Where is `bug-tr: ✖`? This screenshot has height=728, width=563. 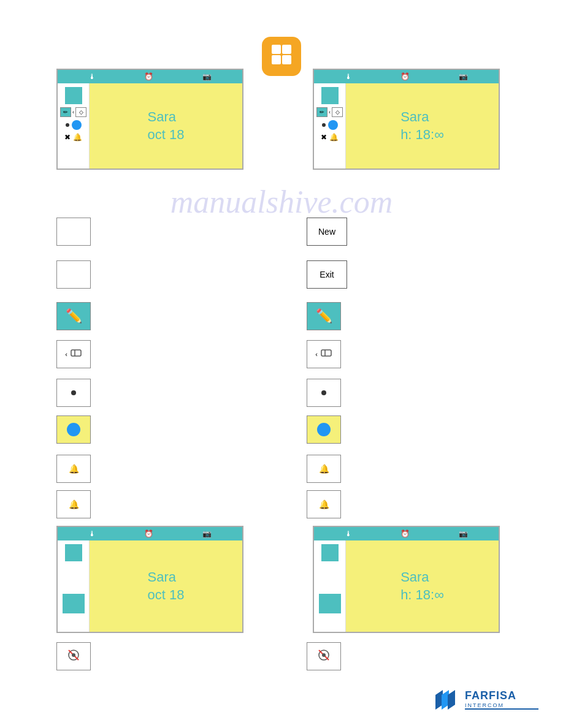 bug-tr: ✖ is located at coordinates (324, 137).